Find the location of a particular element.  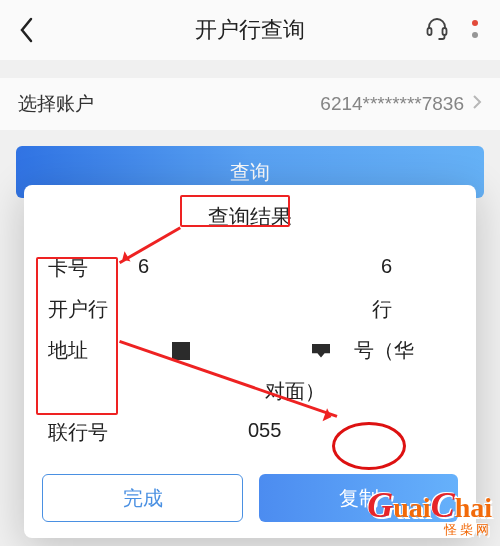

done-button: 完成 is located at coordinates (142, 498).